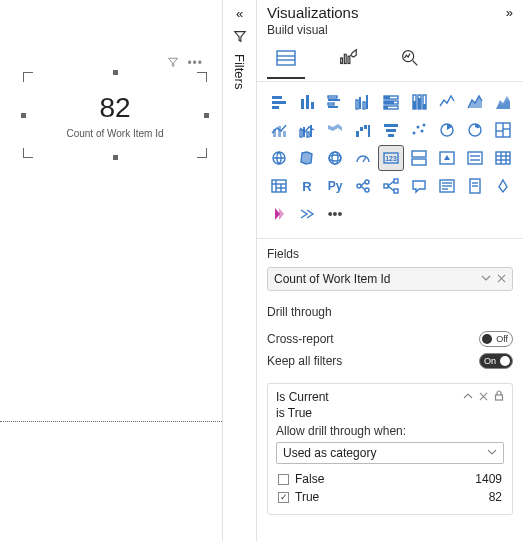 The image size is (523, 541). I want to click on viz-donut, so click(475, 130).